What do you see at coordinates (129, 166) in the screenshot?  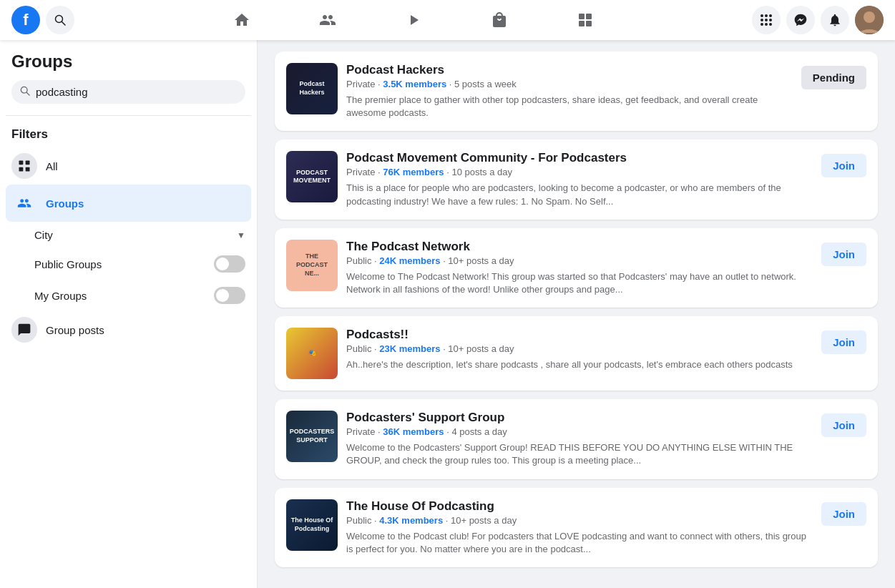 I see `filter-all: All` at bounding box center [129, 166].